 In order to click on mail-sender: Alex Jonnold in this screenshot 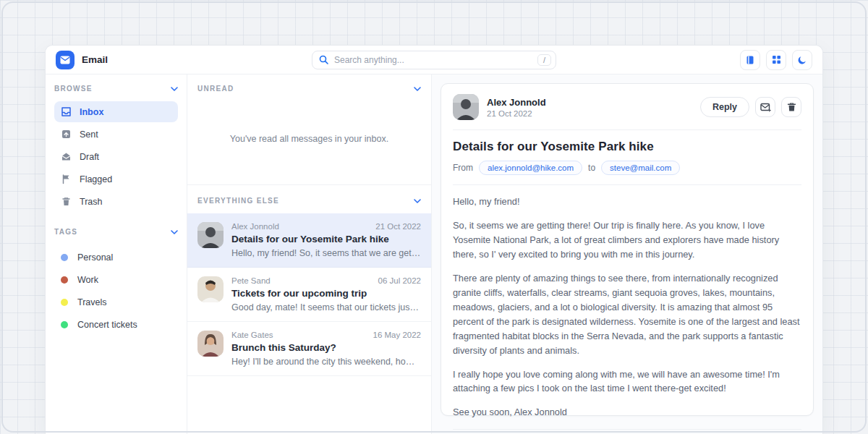, I will do `click(255, 226)`.